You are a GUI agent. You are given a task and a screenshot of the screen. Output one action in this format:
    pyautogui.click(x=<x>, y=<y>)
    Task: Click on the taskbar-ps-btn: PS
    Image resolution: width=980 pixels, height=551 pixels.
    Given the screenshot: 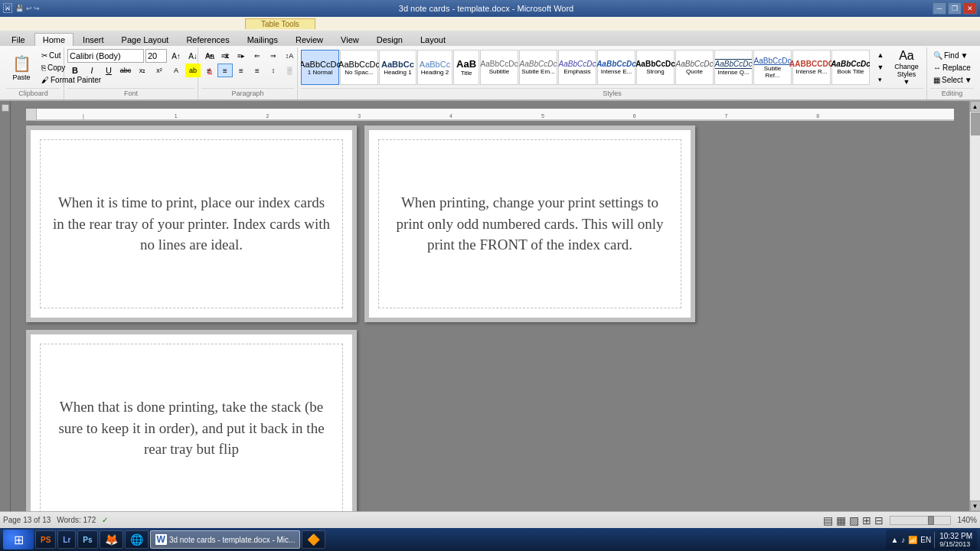 What is the action you would take?
    pyautogui.click(x=46, y=540)
    